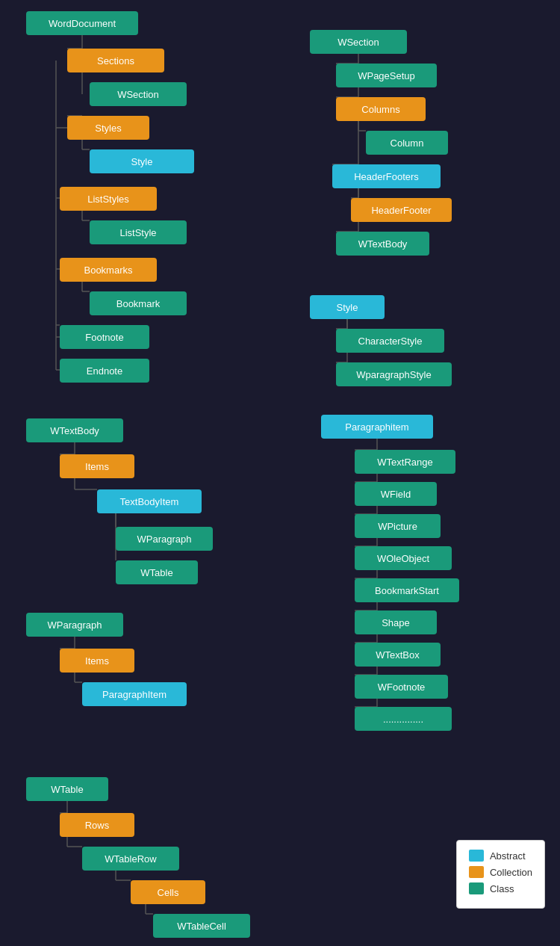  Describe the element at coordinates (387, 75) in the screenshot. I see `node-wpageSetup: WPageSetup` at that location.